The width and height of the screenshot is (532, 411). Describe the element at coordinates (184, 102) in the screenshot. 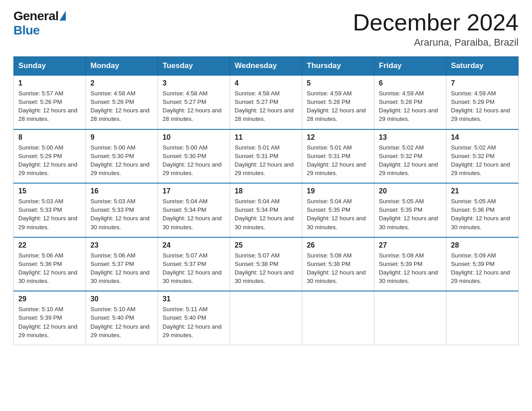

I see `sunset-label: Sunset: 5:27 PM` at that location.